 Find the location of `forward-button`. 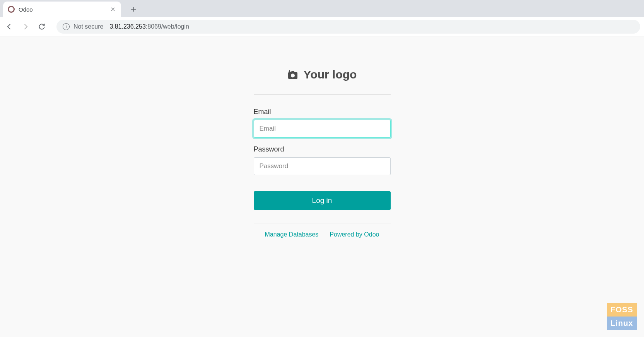

forward-button is located at coordinates (26, 27).